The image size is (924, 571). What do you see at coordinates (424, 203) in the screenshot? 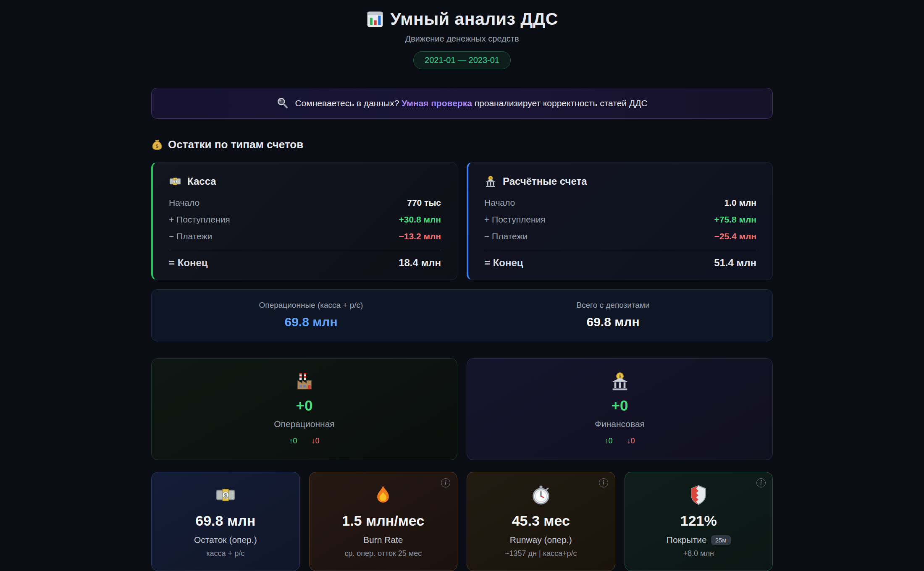
I see `row-value: 770 тыс` at bounding box center [424, 203].